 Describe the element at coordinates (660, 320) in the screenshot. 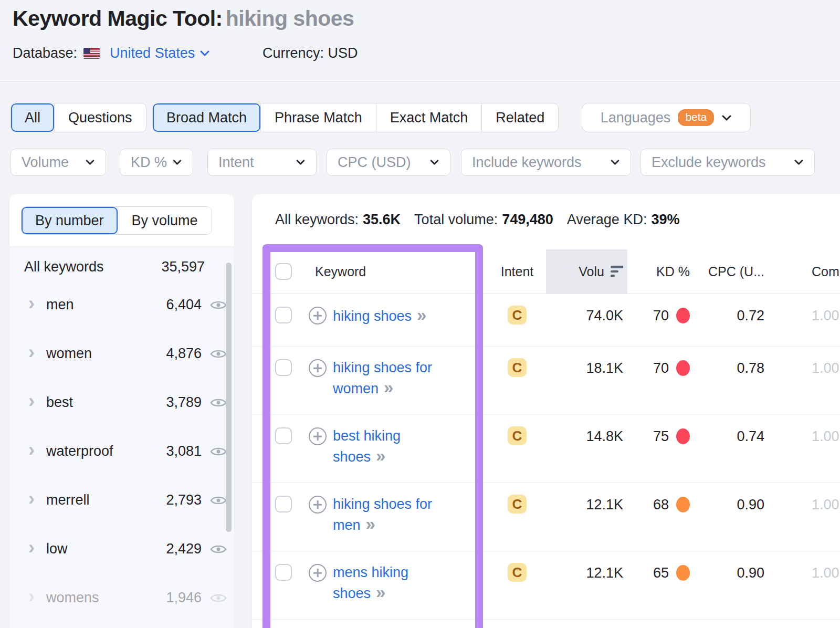

I see `kd-value: 70` at that location.